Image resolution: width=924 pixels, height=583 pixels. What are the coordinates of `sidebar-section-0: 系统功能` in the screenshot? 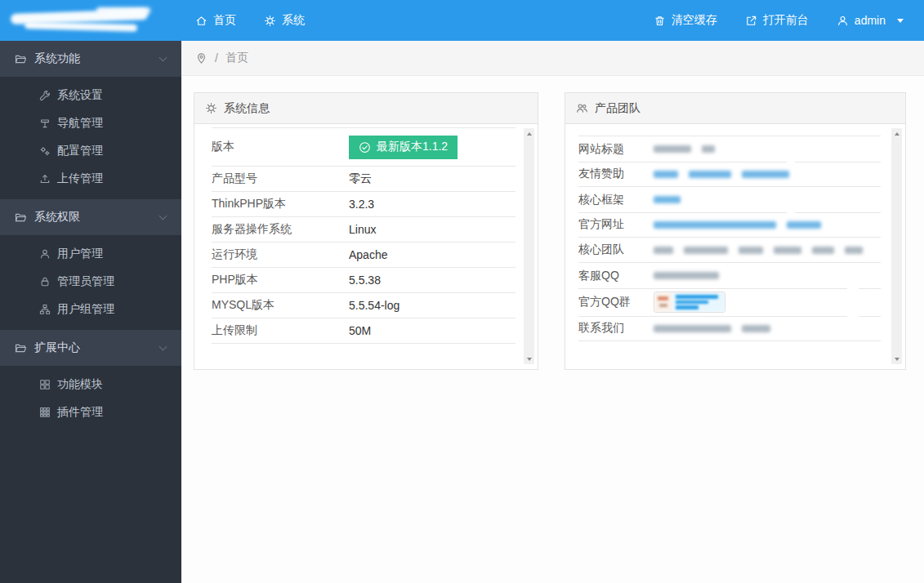 It's located at (91, 59).